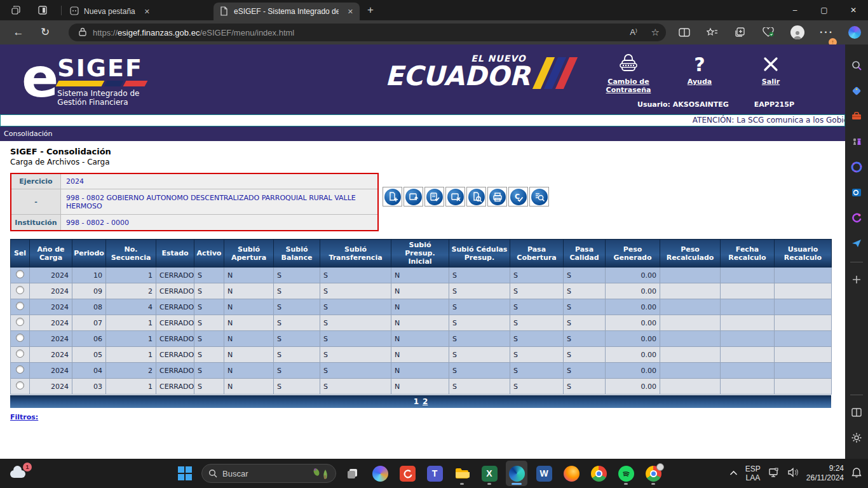 The height and width of the screenshot is (488, 868). What do you see at coordinates (18, 32) in the screenshot?
I see `back-icon: ←` at bounding box center [18, 32].